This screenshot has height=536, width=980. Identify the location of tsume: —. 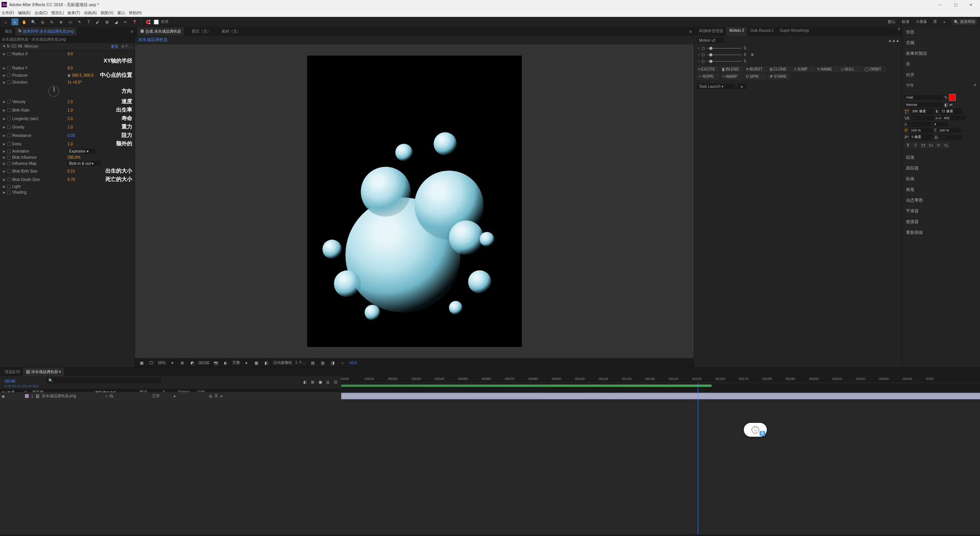
(951, 137).